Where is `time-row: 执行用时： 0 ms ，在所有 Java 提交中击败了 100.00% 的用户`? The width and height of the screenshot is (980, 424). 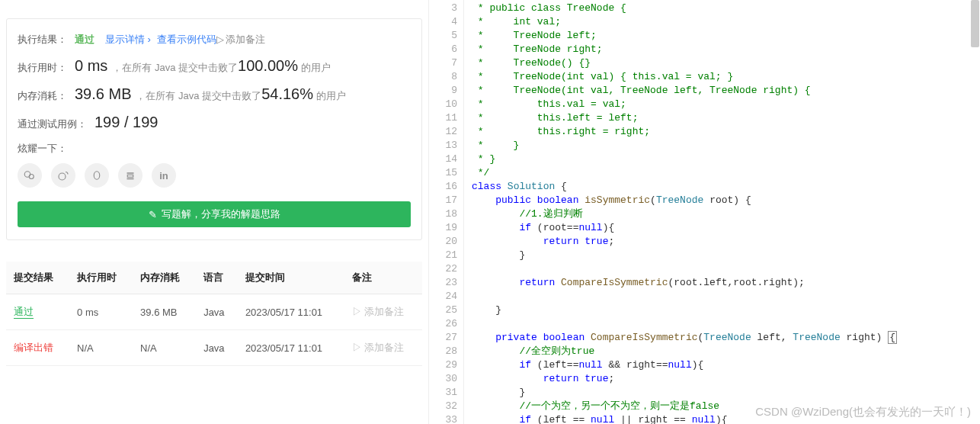
time-row: 执行用时： 0 ms ，在所有 Java 提交中击败了 100.00% 的用户 is located at coordinates (214, 66).